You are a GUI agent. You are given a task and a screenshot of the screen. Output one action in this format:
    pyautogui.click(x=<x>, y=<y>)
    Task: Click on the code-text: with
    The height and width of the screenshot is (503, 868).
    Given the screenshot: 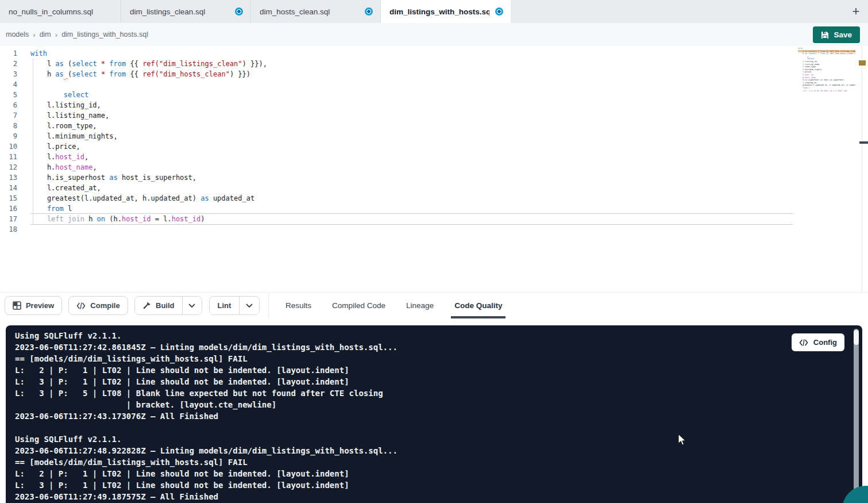 What is the action you would take?
    pyautogui.click(x=39, y=53)
    